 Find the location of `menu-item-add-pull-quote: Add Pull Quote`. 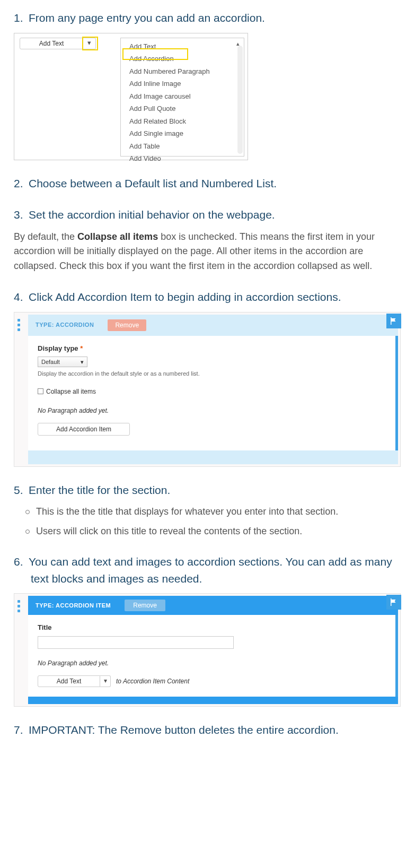

menu-item-add-pull-quote: Add Pull Quote is located at coordinates (182, 109).